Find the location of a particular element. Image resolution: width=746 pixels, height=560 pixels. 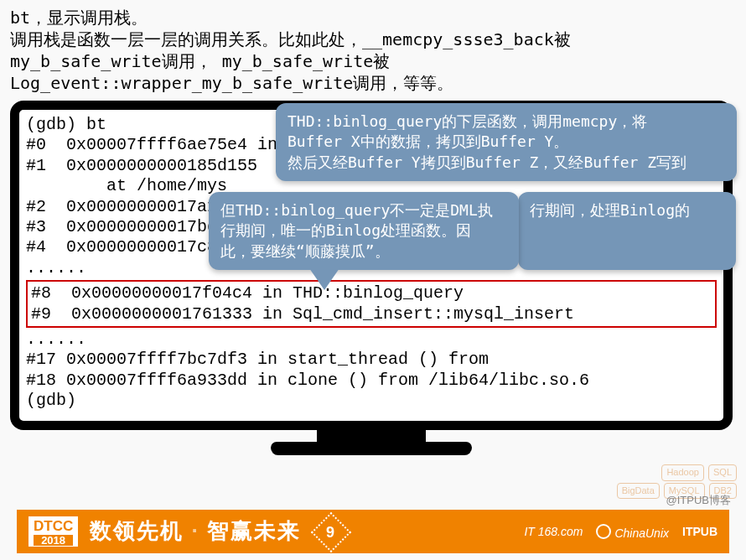

callout-line: 行期间，唯一的Binlog处理函数。因 is located at coordinates (364, 231).